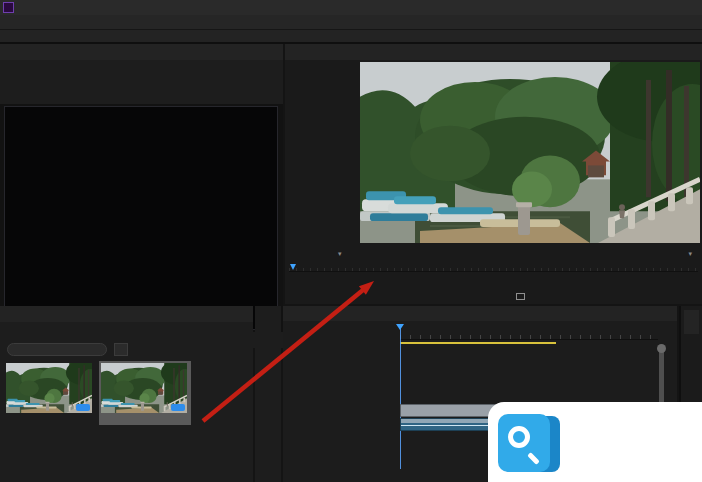  What do you see at coordinates (83, 408) in the screenshot?
I see `hd-badge` at bounding box center [83, 408].